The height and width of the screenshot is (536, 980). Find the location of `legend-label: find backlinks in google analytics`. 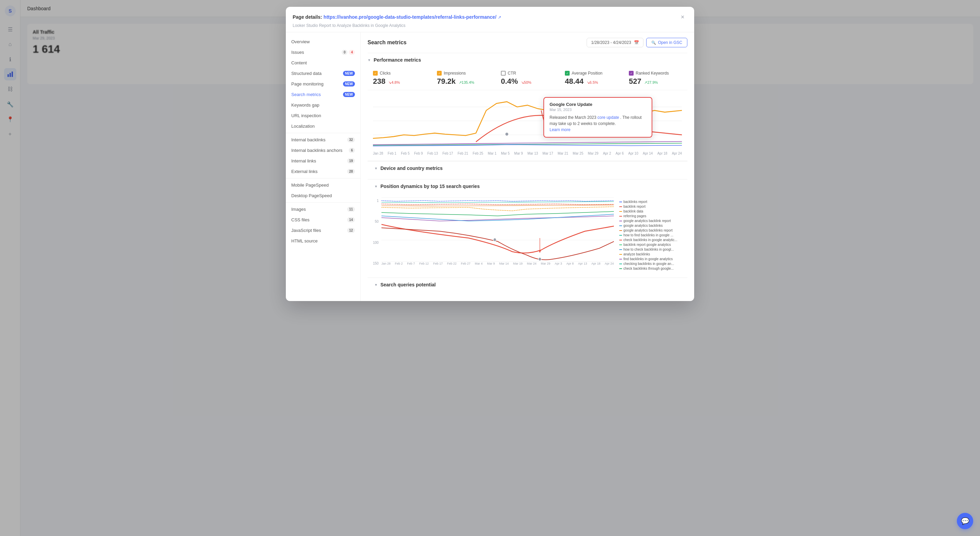

legend-label: find backlinks in google analytics is located at coordinates (648, 259).